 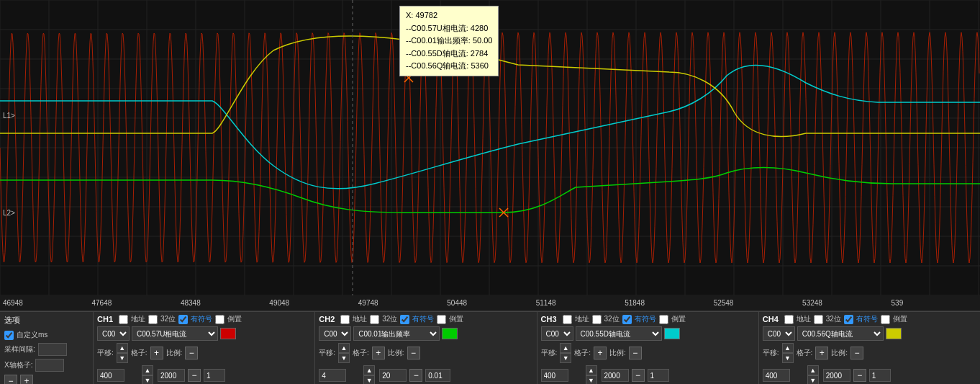 What do you see at coordinates (885, 320) in the screenshot?
I see `ch4-invert-cb` at bounding box center [885, 320].